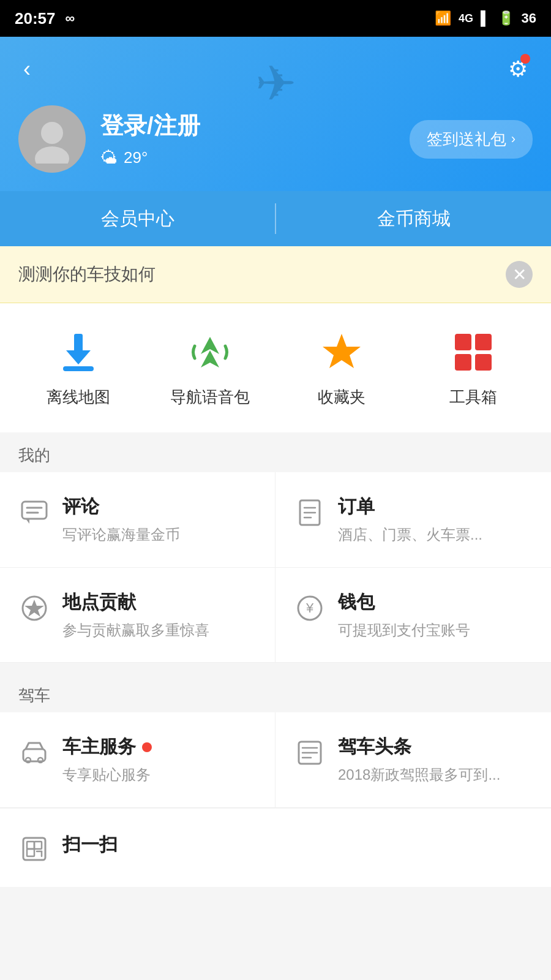 The height and width of the screenshot is (980, 551). I want to click on close-icon: ✕, so click(519, 274).